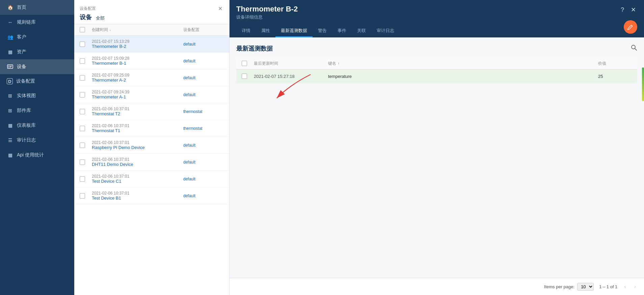  I want to click on tab-details: 详情, so click(246, 31).